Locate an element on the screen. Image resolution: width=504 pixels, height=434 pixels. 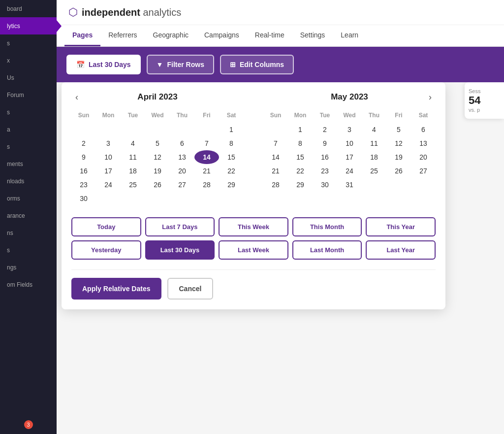
apply-relative-dates-button: Apply Relative Dates is located at coordinates (116, 289).